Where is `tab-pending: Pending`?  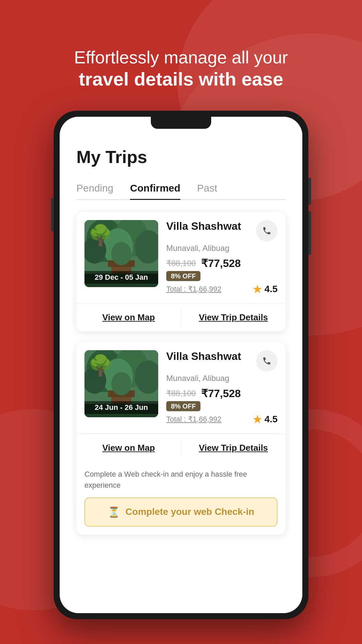 tab-pending: Pending is located at coordinates (95, 188).